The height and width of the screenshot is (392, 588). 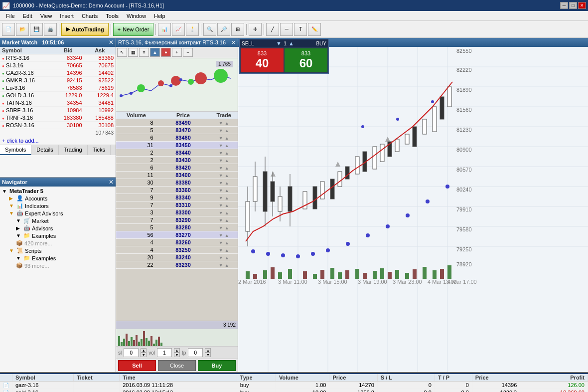 What do you see at coordinates (46, 16) in the screenshot?
I see `menu-view: View` at bounding box center [46, 16].